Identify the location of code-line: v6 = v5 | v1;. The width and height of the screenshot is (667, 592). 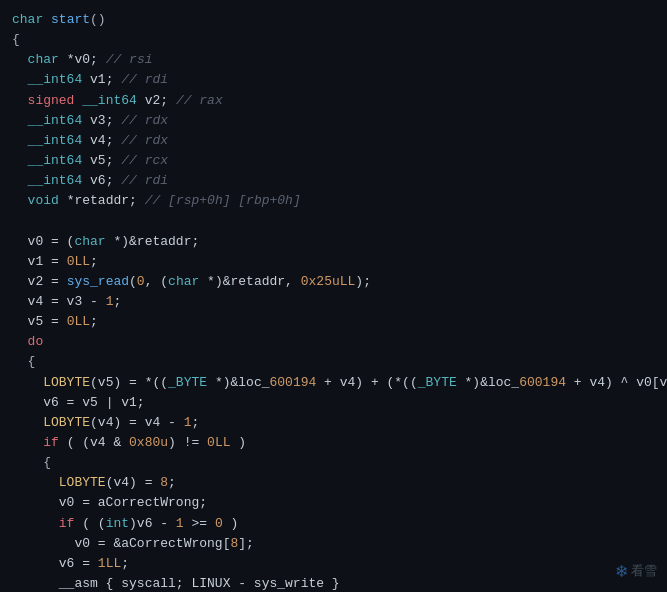
(334, 403).